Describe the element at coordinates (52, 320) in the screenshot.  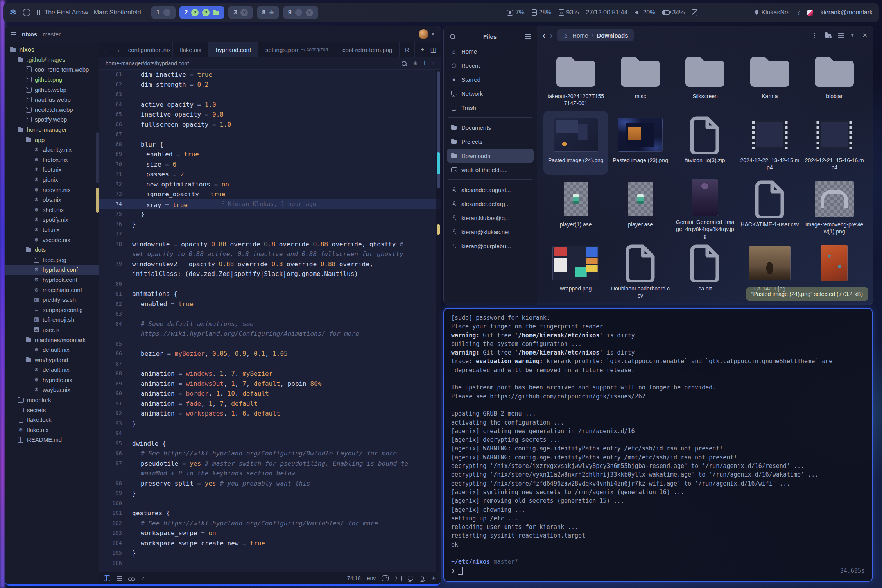
I see `tree-item-tofi-emoji-sh: ›_tofi-emoji.sh` at that location.